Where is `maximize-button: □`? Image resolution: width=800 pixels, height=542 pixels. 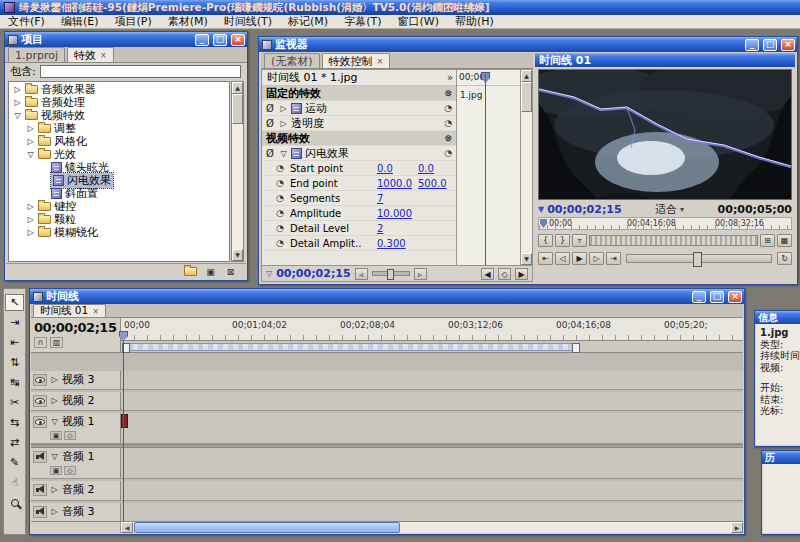 maximize-button: □ is located at coordinates (770, 45).